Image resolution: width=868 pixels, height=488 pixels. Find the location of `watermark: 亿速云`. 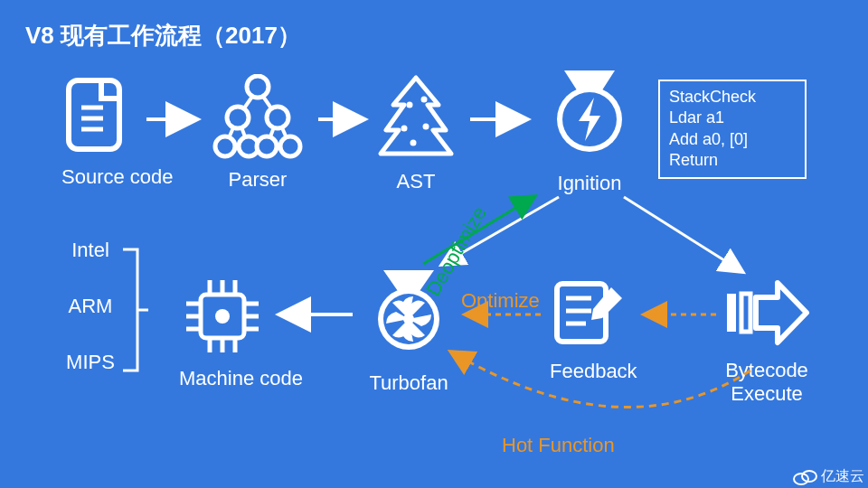

watermark: 亿速云 is located at coordinates (828, 477).